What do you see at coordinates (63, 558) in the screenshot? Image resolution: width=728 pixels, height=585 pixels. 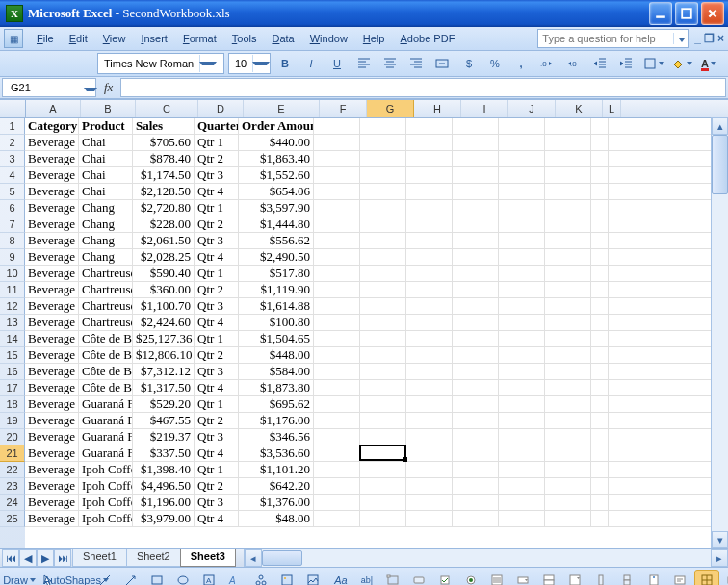 I see `tab-last-button: ⏭` at bounding box center [63, 558].